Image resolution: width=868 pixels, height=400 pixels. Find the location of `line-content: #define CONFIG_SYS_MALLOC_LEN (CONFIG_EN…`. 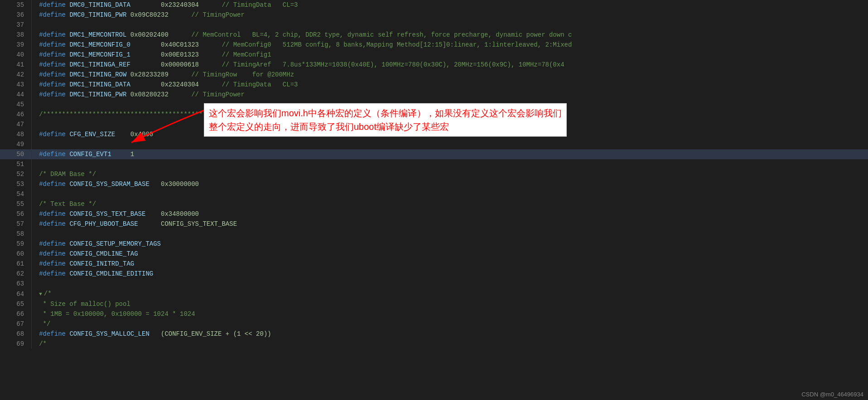

line-content: #define CONFIG_SYS_MALLOC_LEN (CONFIG_EN… is located at coordinates (450, 334).